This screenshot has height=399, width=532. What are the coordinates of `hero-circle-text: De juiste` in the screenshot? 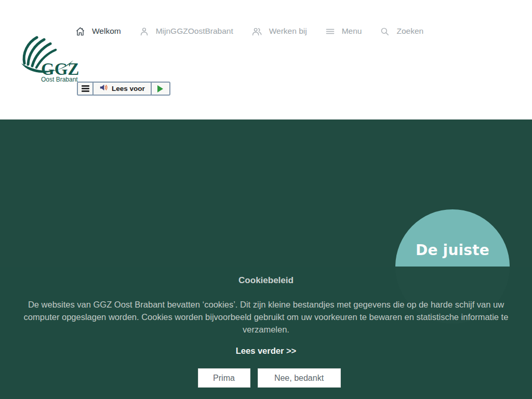 It's located at (453, 250).